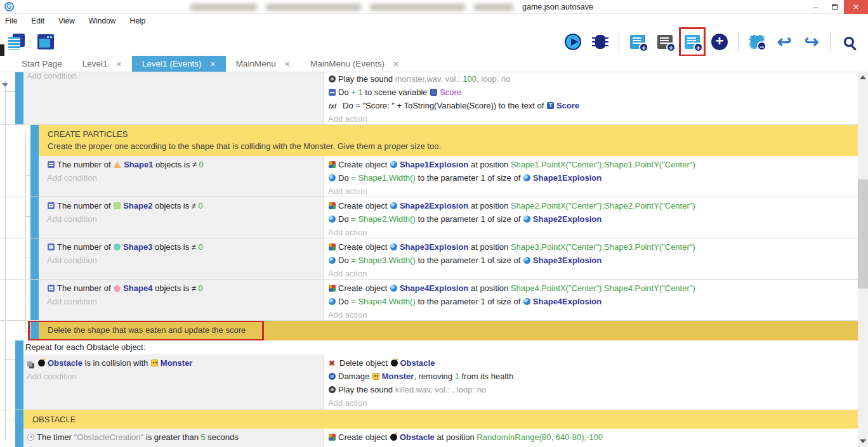 This screenshot has height=447, width=868. What do you see at coordinates (263, 63) in the screenshot?
I see `tab-mainmenu: MainMenu×` at bounding box center [263, 63].